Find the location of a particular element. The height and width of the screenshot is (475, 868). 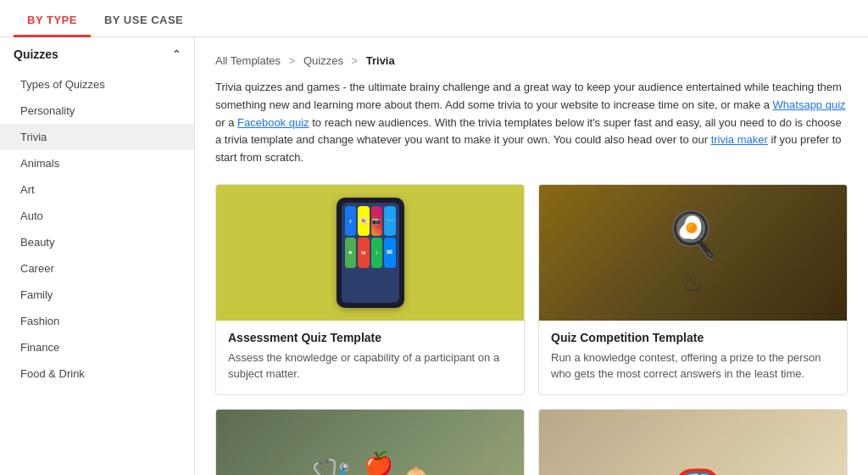

sidebar-item-animals: Animals is located at coordinates (97, 163).